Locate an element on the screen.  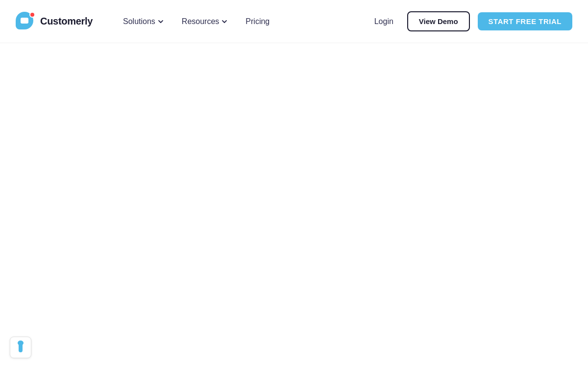
brand-name: Customerly is located at coordinates (67, 22).